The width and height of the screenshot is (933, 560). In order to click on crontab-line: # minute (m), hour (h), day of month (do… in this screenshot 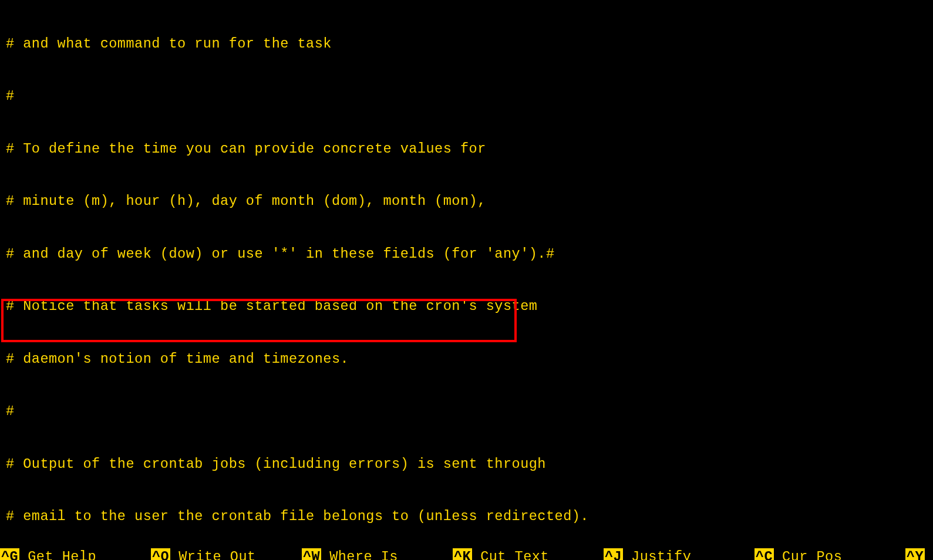, I will do `click(466, 201)`.